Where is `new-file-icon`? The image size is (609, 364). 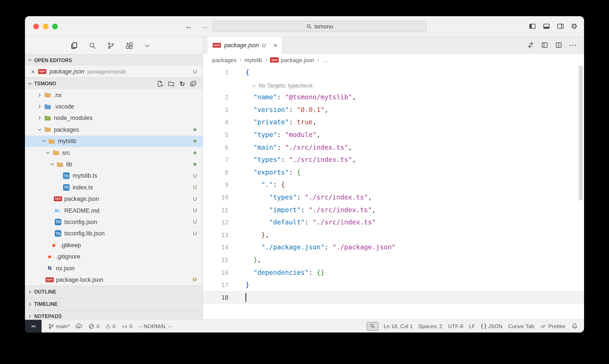 new-file-icon is located at coordinates (160, 83).